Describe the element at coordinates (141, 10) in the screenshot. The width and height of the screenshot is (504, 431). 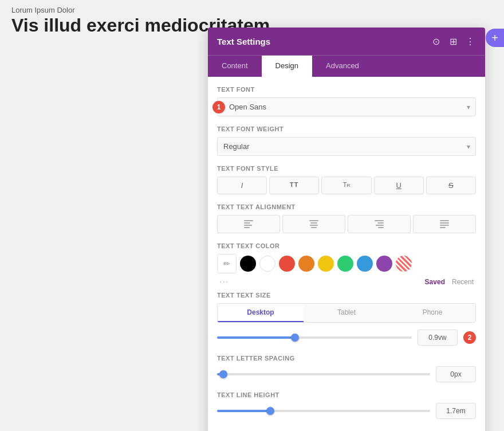
I see `background-subtitle: Lorum Ipsum Dolor` at that location.